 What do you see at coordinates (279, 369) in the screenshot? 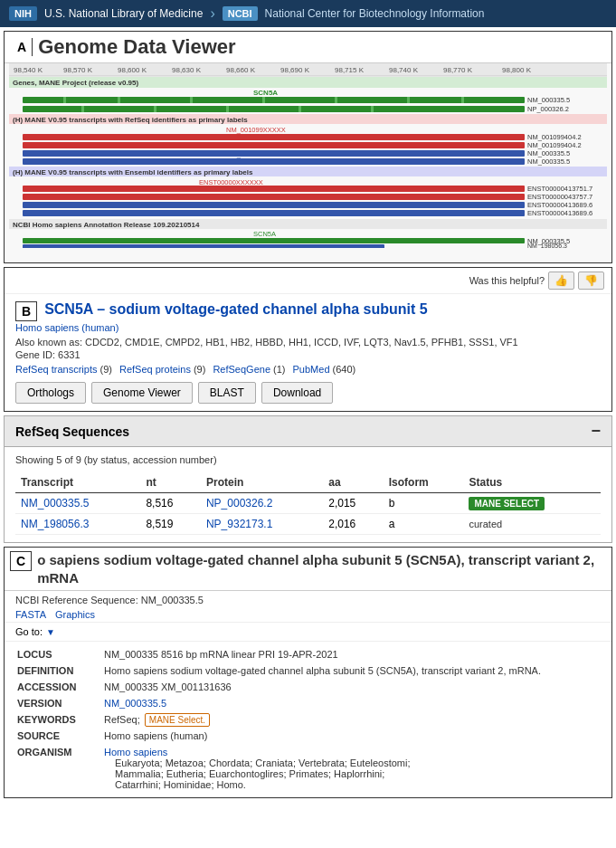
I see `refseqgene-count: (1)` at bounding box center [279, 369].